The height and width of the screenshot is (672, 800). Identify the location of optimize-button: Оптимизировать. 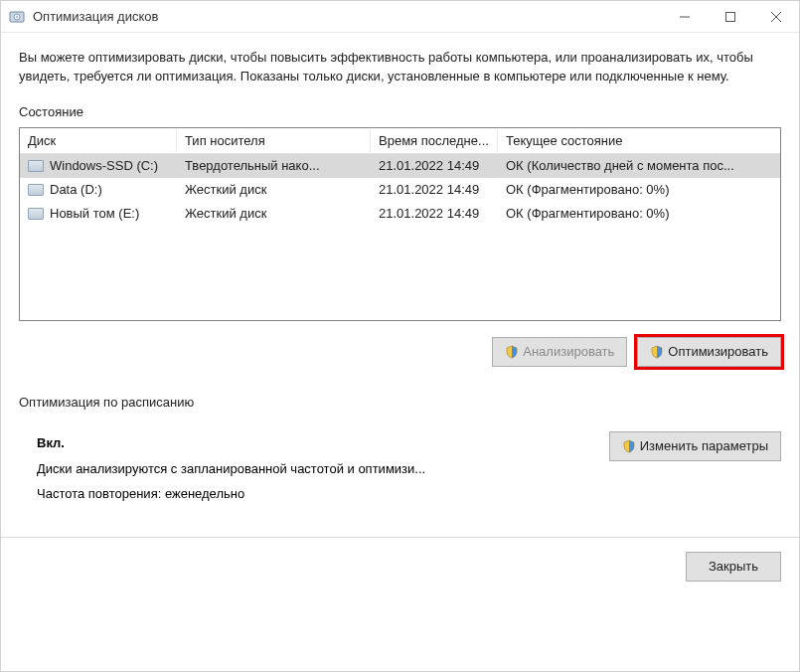
(710, 352).